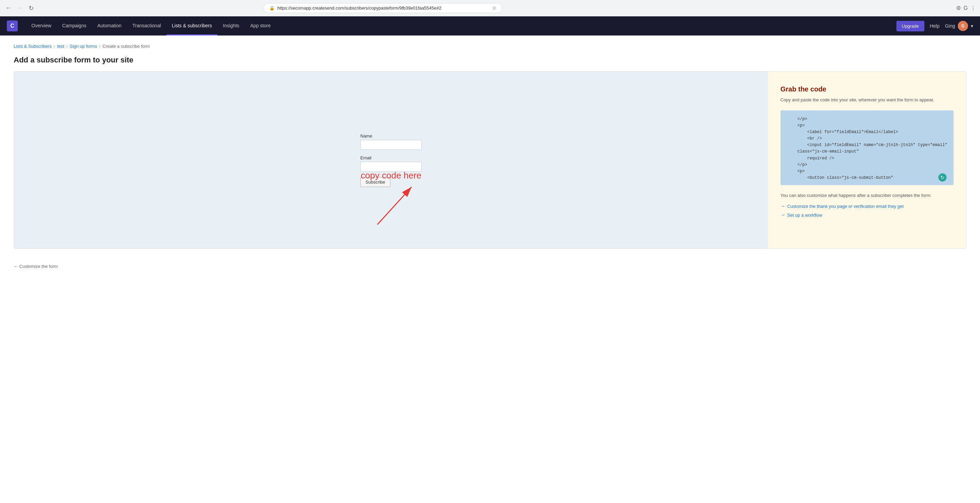 The image size is (980, 503). Describe the element at coordinates (110, 26) in the screenshot. I see `nav-automation: Automation` at that location.